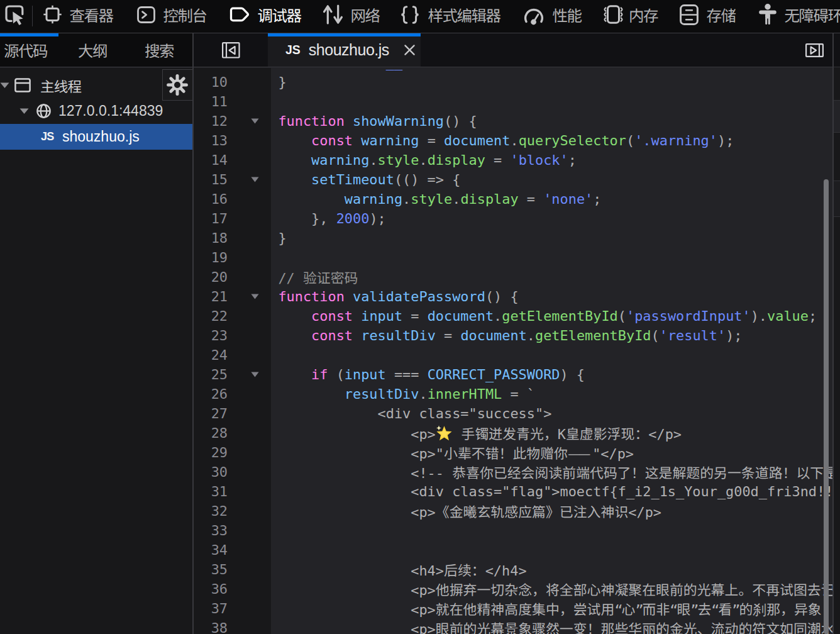 The width and height of the screenshot is (840, 634). I want to click on line-number: 12, so click(211, 121).